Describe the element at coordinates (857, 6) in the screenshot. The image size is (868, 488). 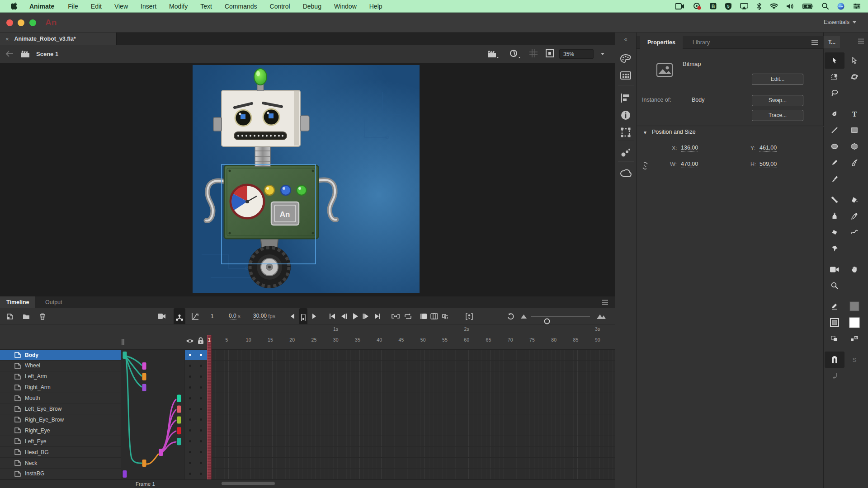
I see `control-center-icon` at that location.